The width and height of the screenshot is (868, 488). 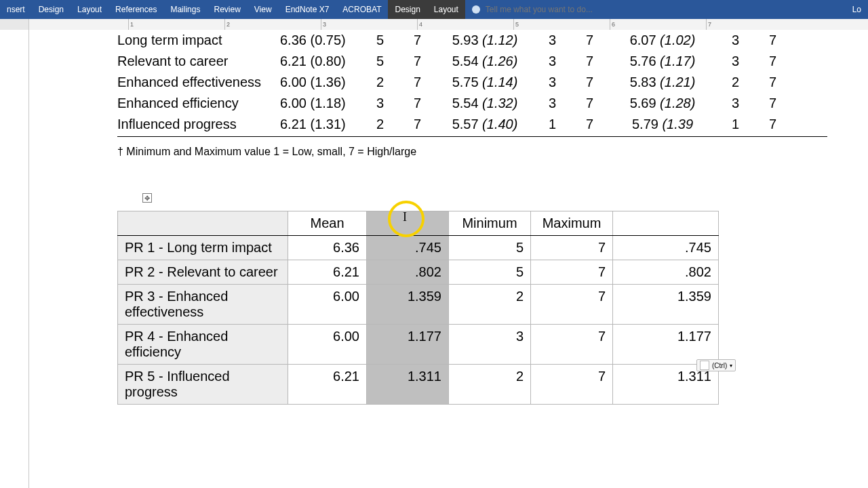 I want to click on cell: 5.54 (1.26), so click(x=485, y=61).